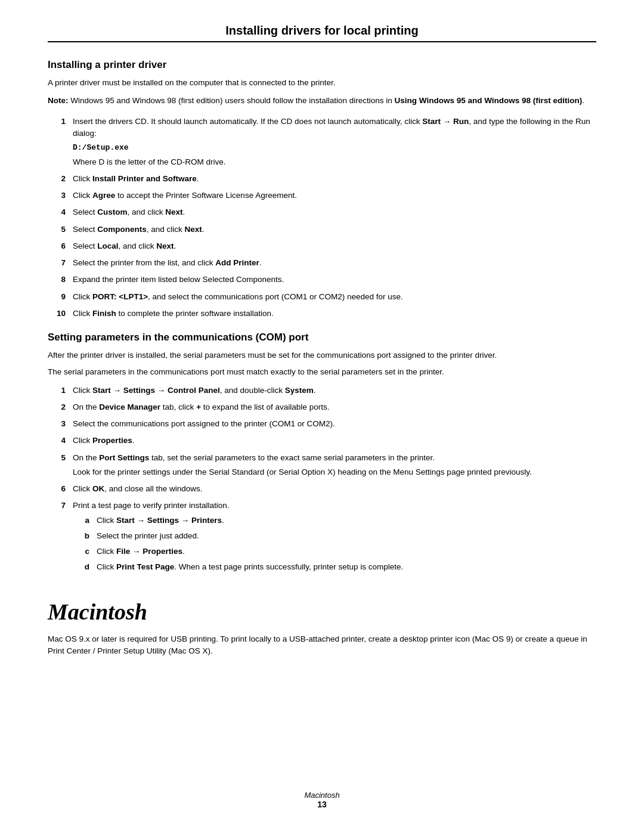  What do you see at coordinates (322, 212) in the screenshot?
I see `step-4: 4 Select Custom, and click Next.` at bounding box center [322, 212].